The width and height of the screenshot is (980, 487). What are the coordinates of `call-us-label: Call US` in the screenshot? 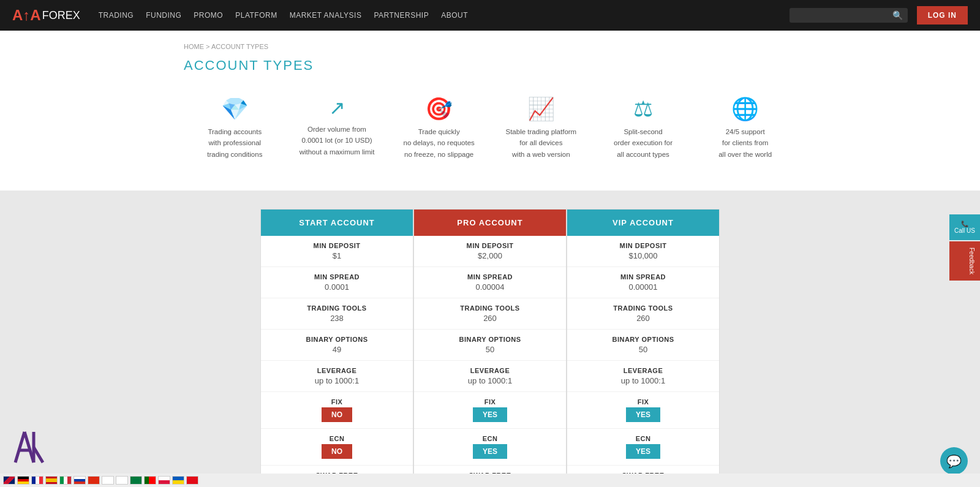 It's located at (965, 230).